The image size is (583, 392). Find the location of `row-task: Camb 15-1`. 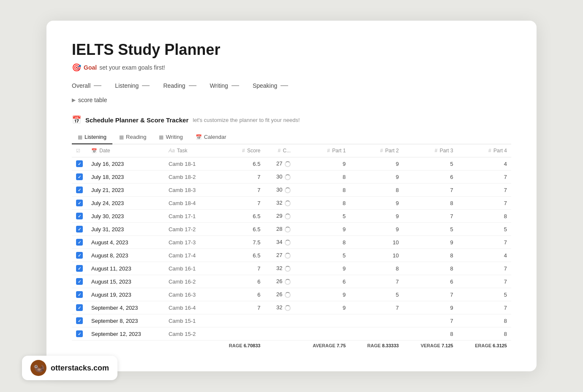

row-task: Camb 15-1 is located at coordinates (188, 321).